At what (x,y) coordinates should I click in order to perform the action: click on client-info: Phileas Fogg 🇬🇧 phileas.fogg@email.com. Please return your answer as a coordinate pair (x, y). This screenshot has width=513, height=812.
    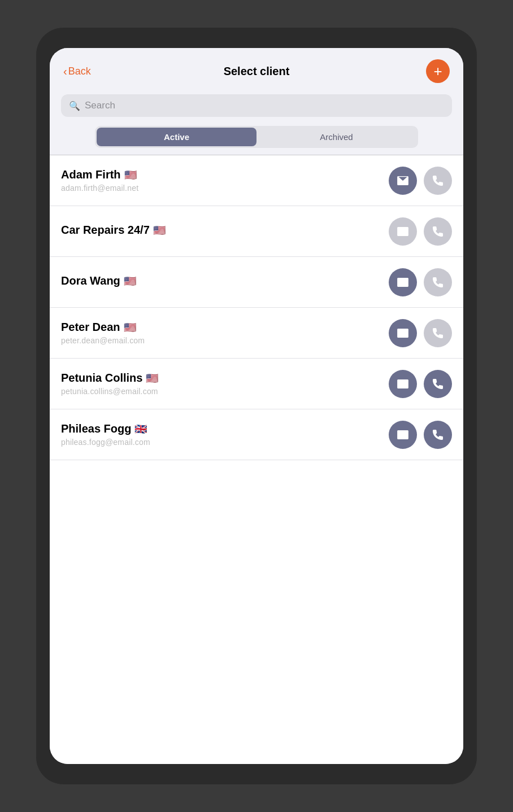
    Looking at the image, I should click on (106, 435).